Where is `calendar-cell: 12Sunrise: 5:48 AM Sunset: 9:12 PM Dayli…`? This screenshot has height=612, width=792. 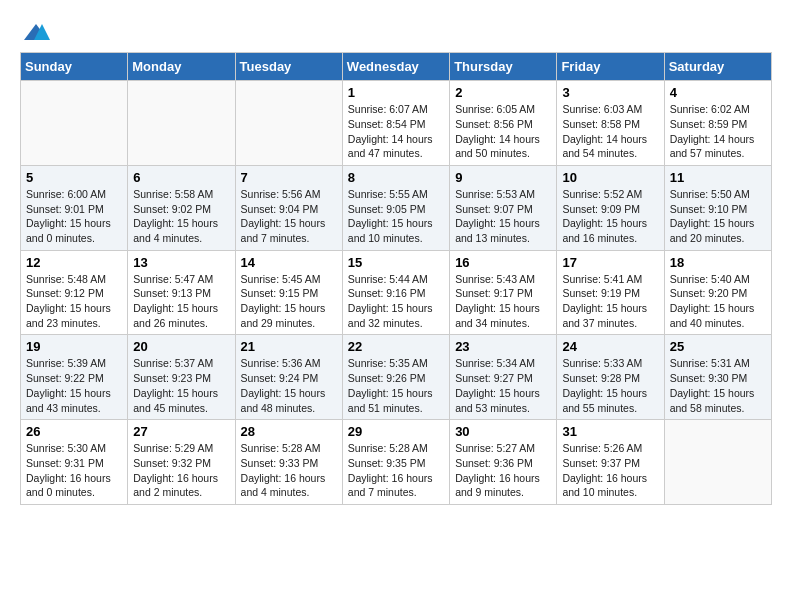
calendar-cell: 12Sunrise: 5:48 AM Sunset: 9:12 PM Dayli… is located at coordinates (74, 292).